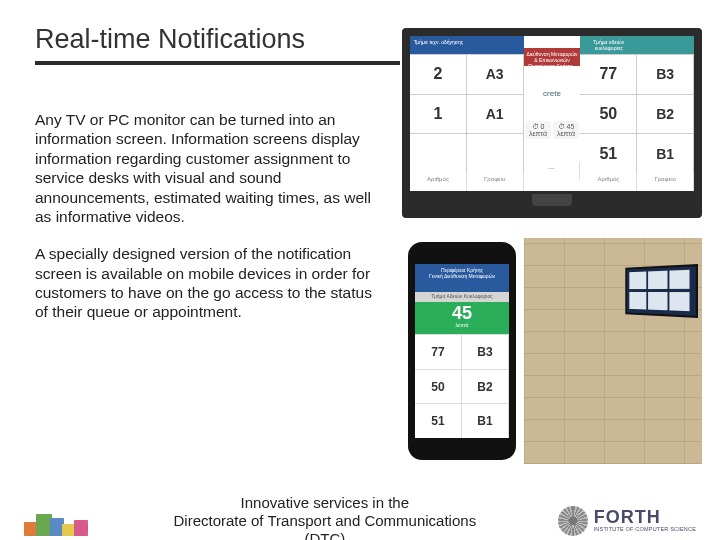  Describe the element at coordinates (462, 420) in the screenshot. I see `phone-row: 51 B1` at that location.